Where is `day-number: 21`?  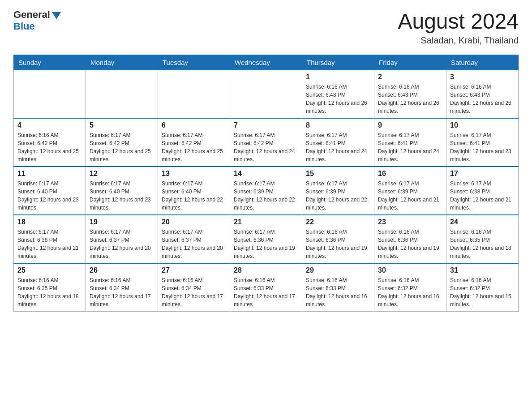
day-number: 21 is located at coordinates (266, 222).